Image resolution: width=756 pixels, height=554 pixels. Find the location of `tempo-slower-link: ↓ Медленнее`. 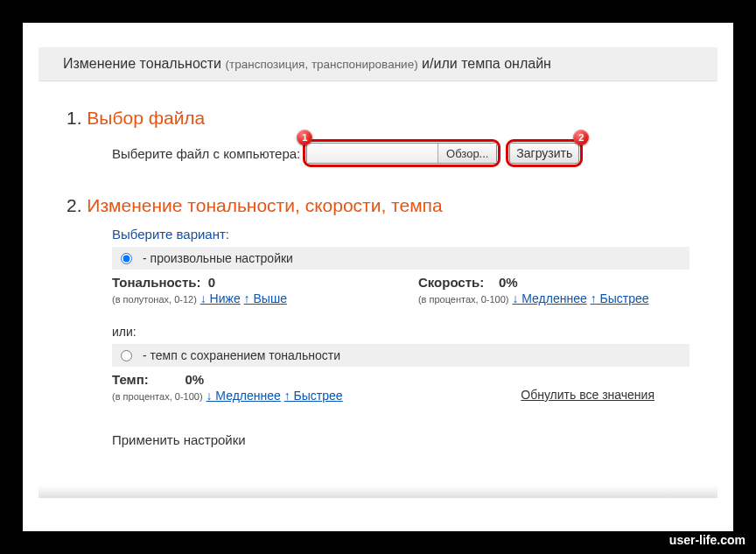

tempo-slower-link: ↓ Медленнее is located at coordinates (243, 396).